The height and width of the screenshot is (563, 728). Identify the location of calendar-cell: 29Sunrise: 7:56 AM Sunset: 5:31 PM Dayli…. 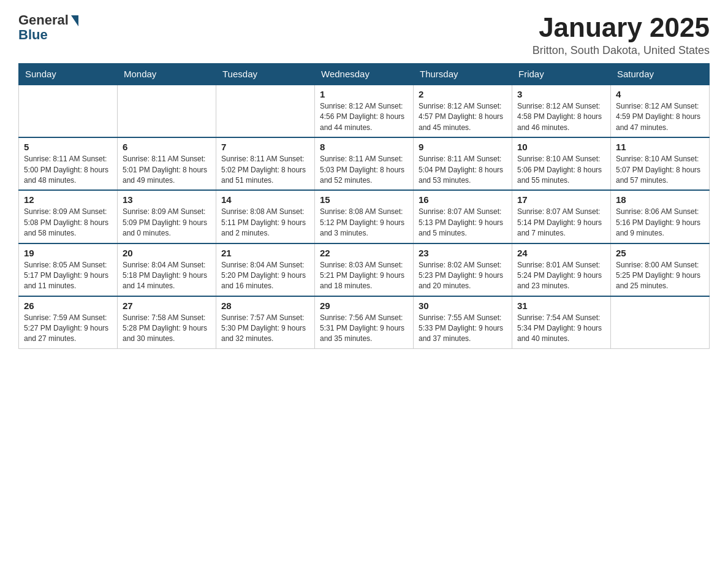
(364, 323).